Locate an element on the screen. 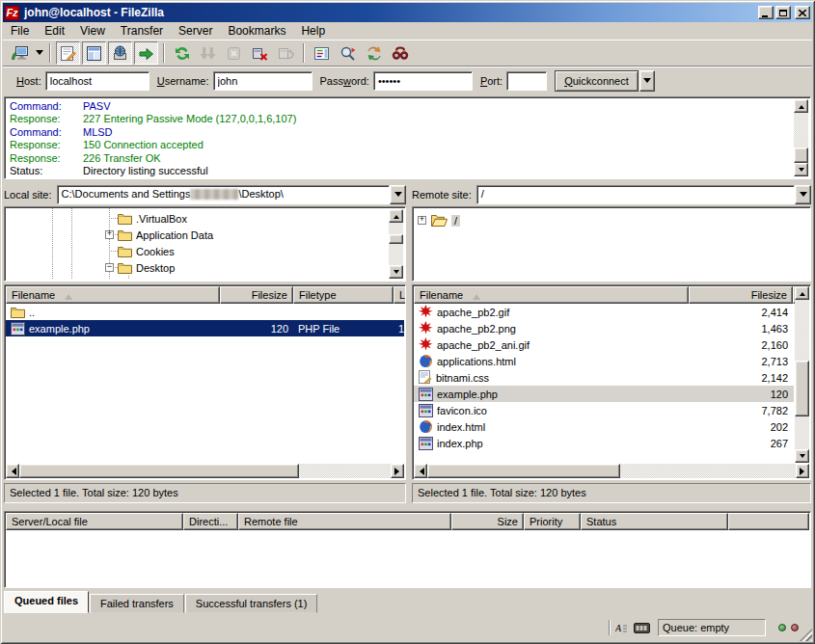  maximize-button is located at coordinates (783, 13).